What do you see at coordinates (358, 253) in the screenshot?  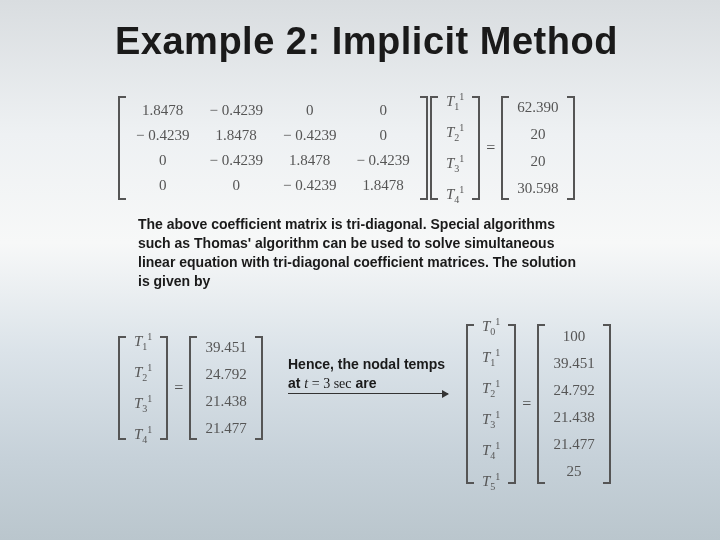 I see `description-paragraph: The above coefficient matrix is tri-diag…` at bounding box center [358, 253].